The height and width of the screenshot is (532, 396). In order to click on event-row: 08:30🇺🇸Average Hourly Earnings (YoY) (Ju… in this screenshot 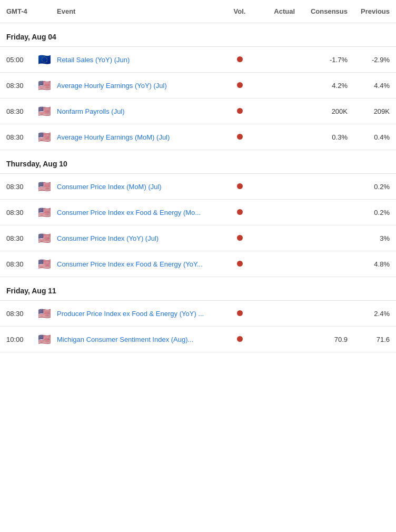, I will do `click(198, 85)`.